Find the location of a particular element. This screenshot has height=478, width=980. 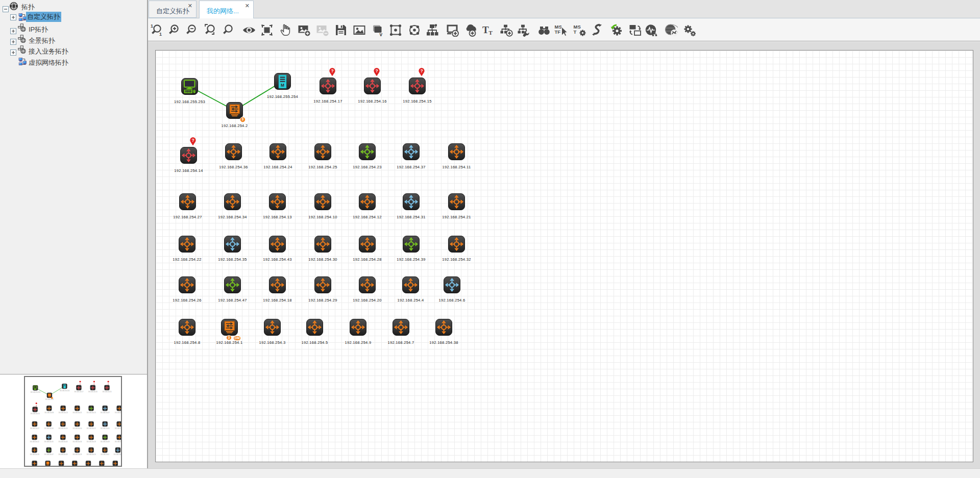

svg-text: 192.168.254.43 is located at coordinates (63, 442).